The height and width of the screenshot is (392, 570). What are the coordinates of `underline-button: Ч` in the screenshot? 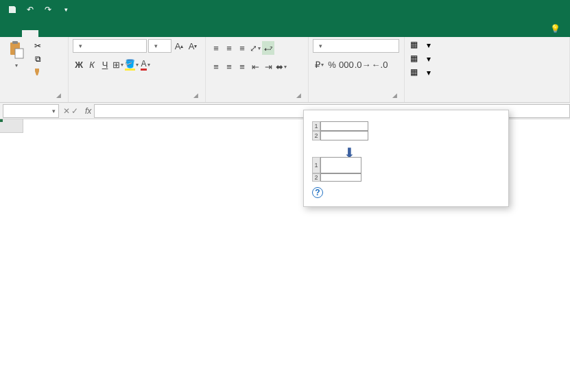 It's located at (105, 64).